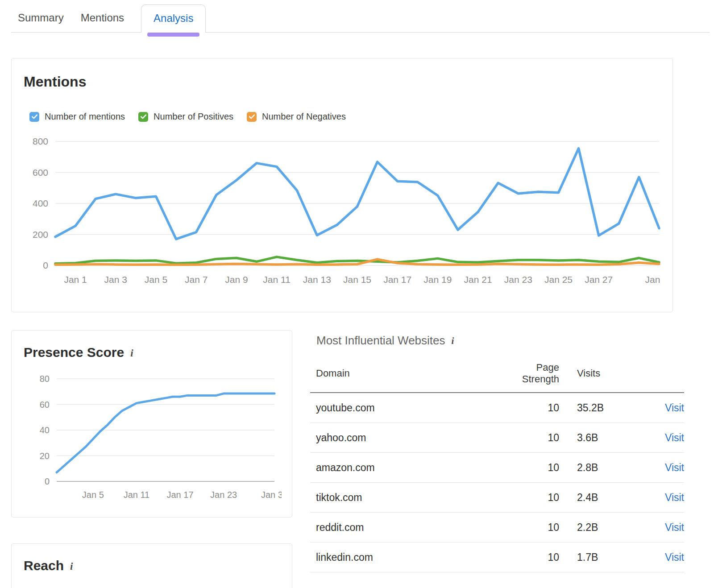 The height and width of the screenshot is (588, 714). Describe the element at coordinates (186, 117) in the screenshot. I see `legend-item-positives: Number of Positives` at that location.